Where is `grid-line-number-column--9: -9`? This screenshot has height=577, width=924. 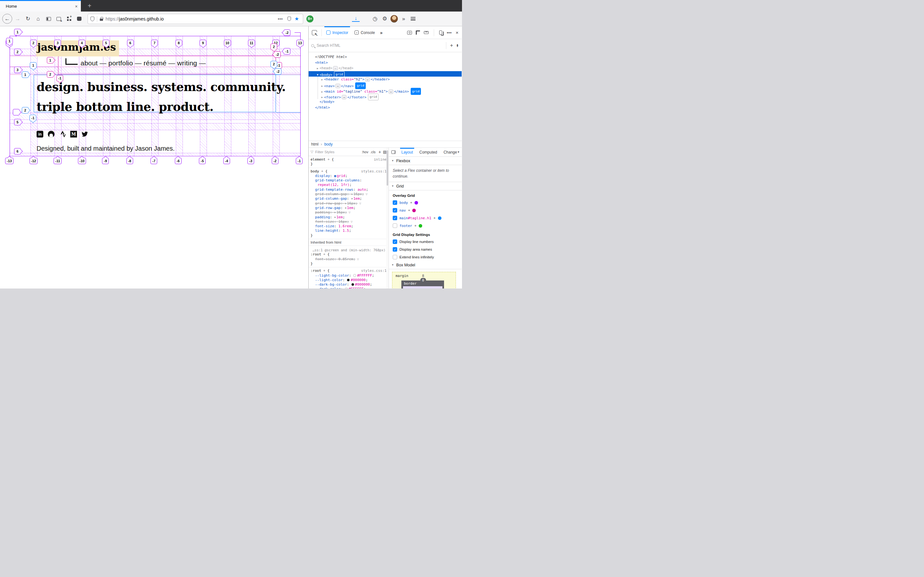
grid-line-number-column--9: -9 is located at coordinates (105, 161).